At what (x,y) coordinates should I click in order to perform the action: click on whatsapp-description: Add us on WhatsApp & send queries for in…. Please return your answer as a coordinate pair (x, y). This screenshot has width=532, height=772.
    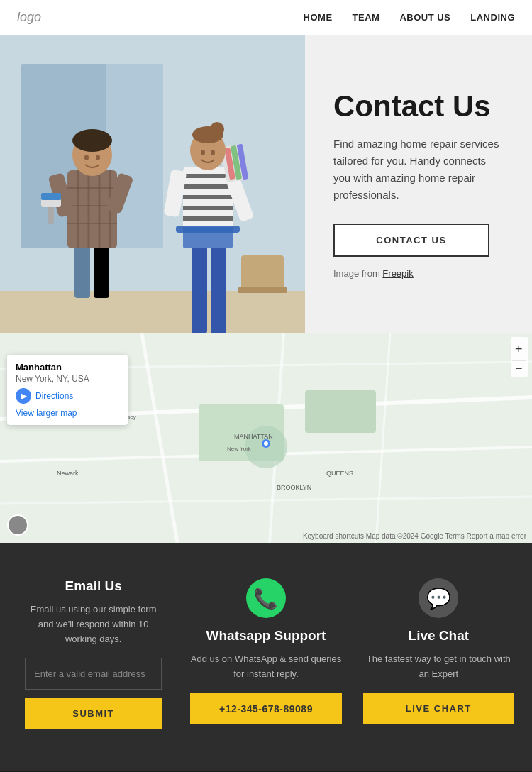
    Looking at the image, I should click on (265, 667).